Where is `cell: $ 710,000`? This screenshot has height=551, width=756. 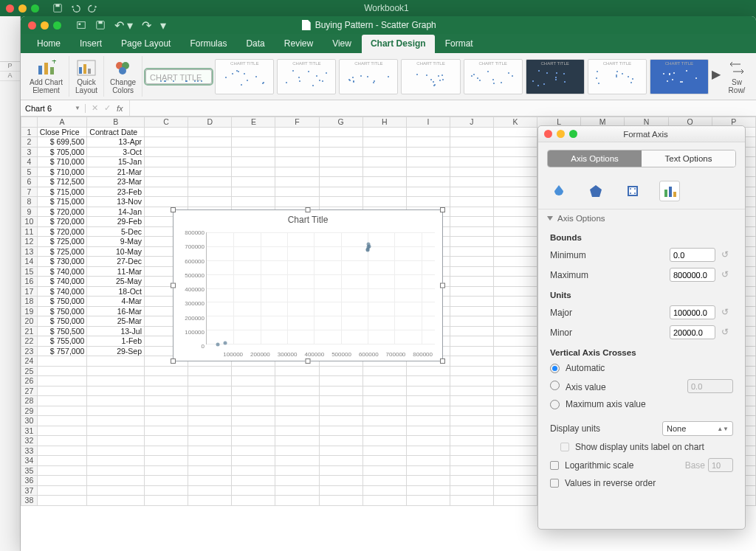
cell: $ 710,000 is located at coordinates (62, 172).